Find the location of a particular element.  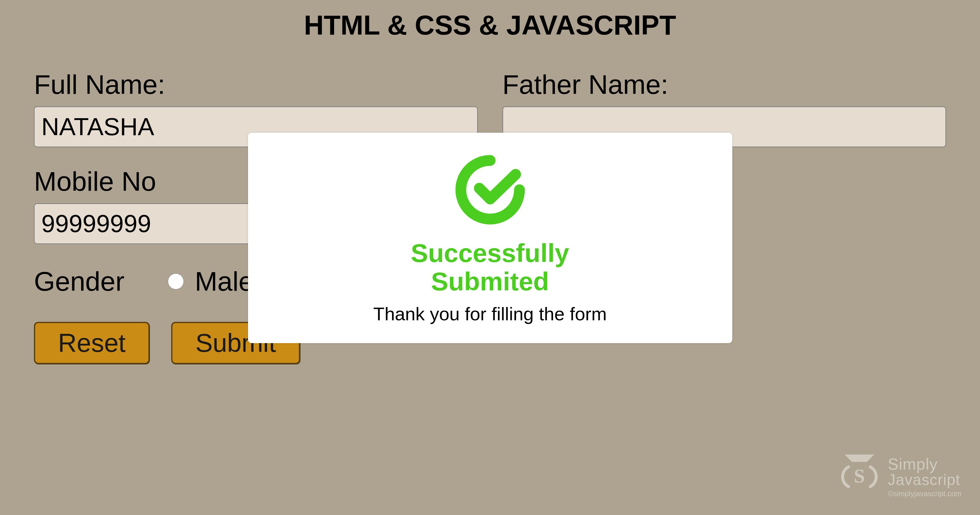

check-circle-icon is located at coordinates (490, 190).